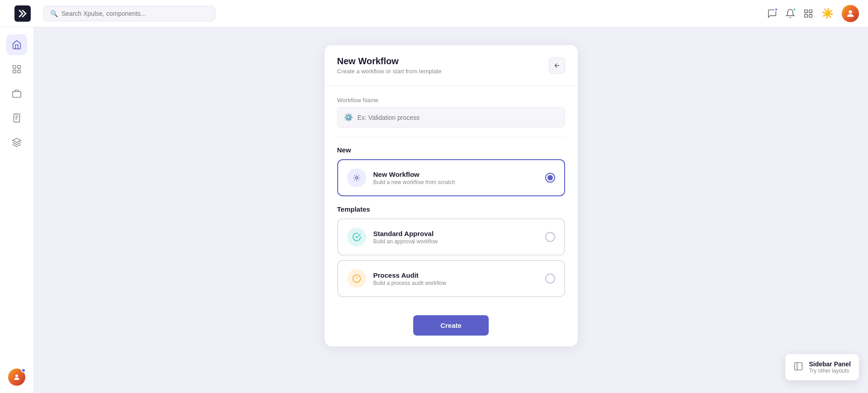  What do you see at coordinates (830, 371) in the screenshot?
I see `sidebar-panel-subtitle: Try other layouts` at bounding box center [830, 371].